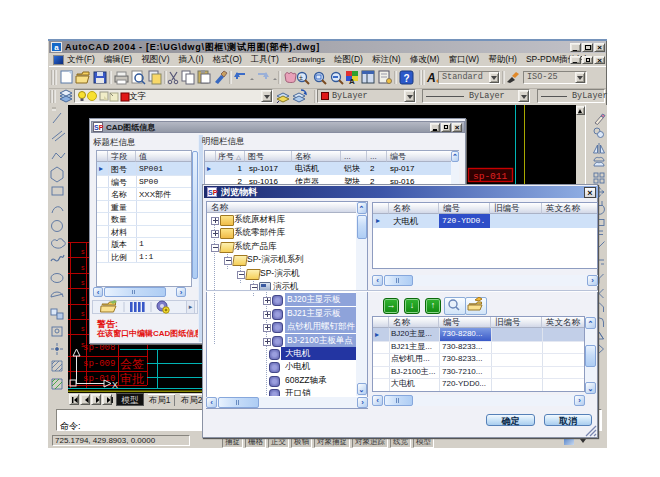 The image size is (660, 477). What do you see at coordinates (132, 379) in the screenshot?
I see `svg-text: 审批` at bounding box center [132, 379].